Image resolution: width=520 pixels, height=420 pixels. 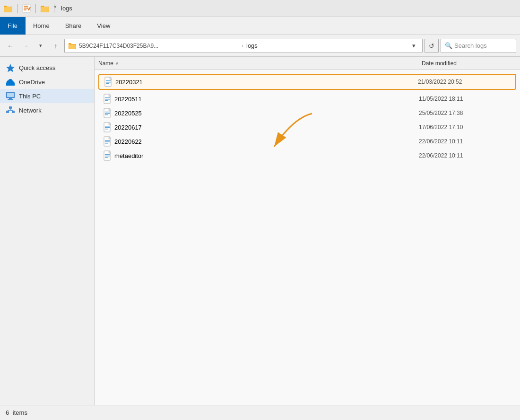 What do you see at coordinates (47, 110) in the screenshot?
I see `sidebar-item-network: Network` at bounding box center [47, 110].